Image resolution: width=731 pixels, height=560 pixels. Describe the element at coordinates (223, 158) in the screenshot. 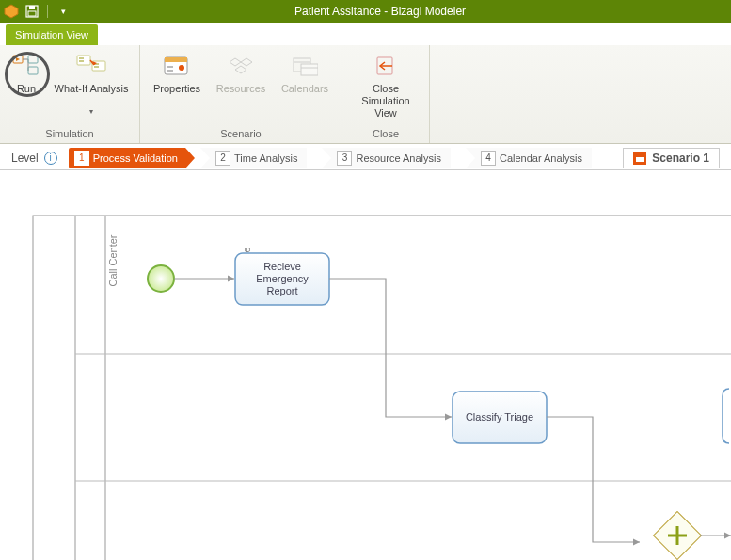

I see `step-number: 2` at that location.